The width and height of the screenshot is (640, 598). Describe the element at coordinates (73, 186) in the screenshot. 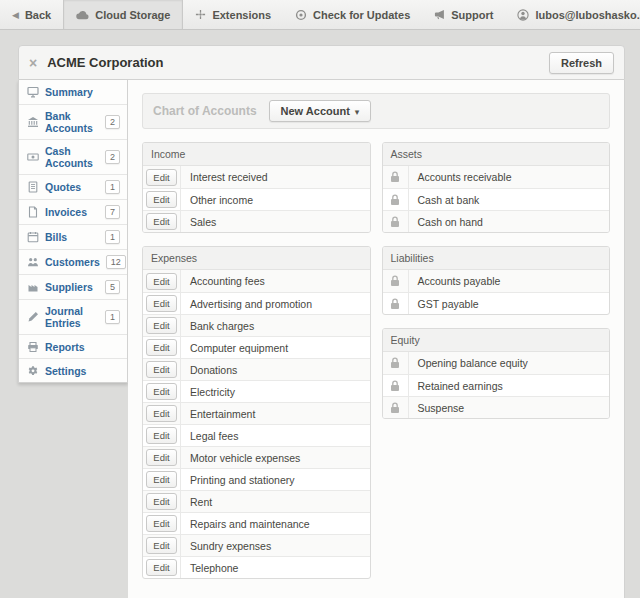

I see `sidebar-item-quotes: Quotes1` at that location.